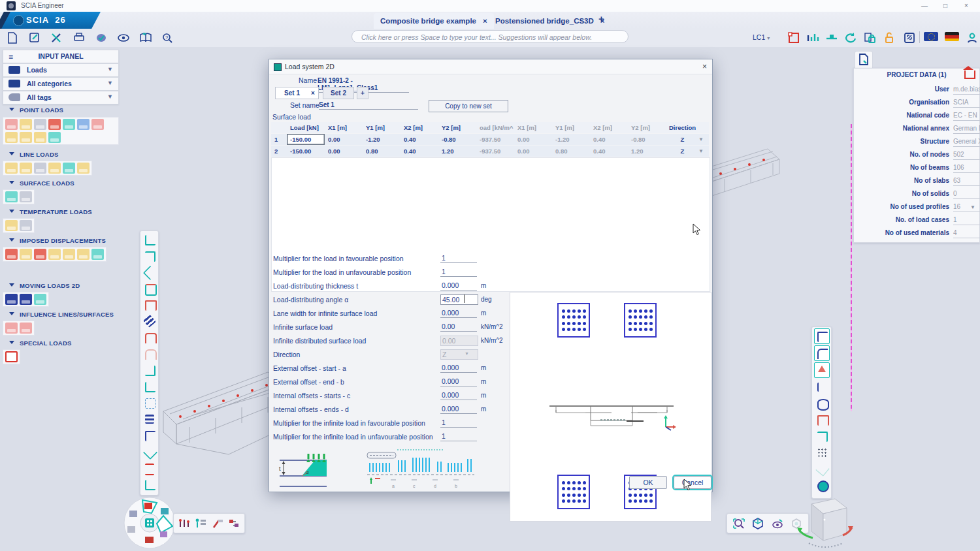 This screenshot has width=980, height=551. What do you see at coordinates (822, 353) in the screenshot?
I see `curved-beam-icon` at bounding box center [822, 353].